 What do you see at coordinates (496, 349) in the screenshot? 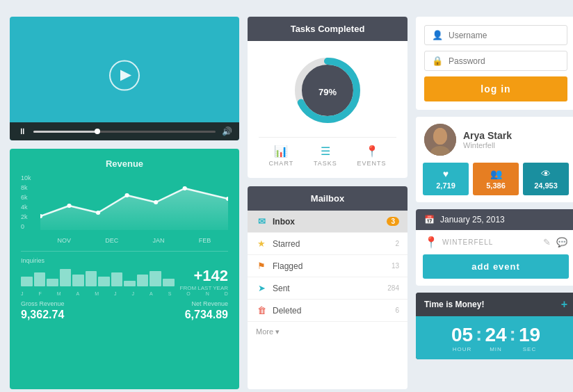
I see `minutes-label: MIN` at bounding box center [496, 349].